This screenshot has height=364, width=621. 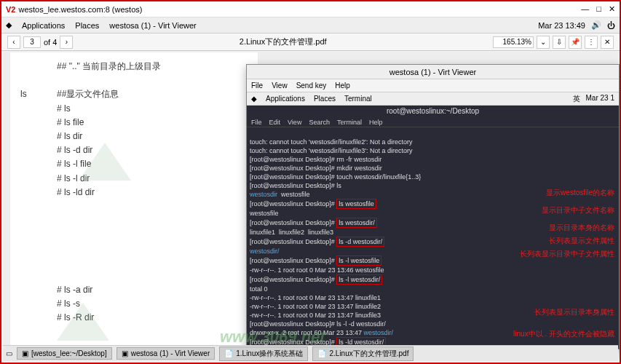 I want to click on annotation: 长列表显示目录中子文件属性, so click(x=567, y=254).